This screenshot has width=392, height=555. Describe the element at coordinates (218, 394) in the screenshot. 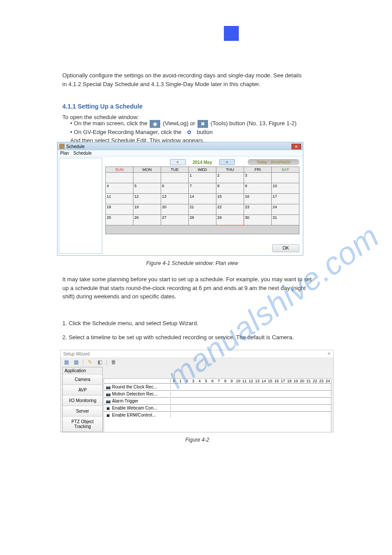

I see `table-row: 📷Motion Detection Rec...` at that location.